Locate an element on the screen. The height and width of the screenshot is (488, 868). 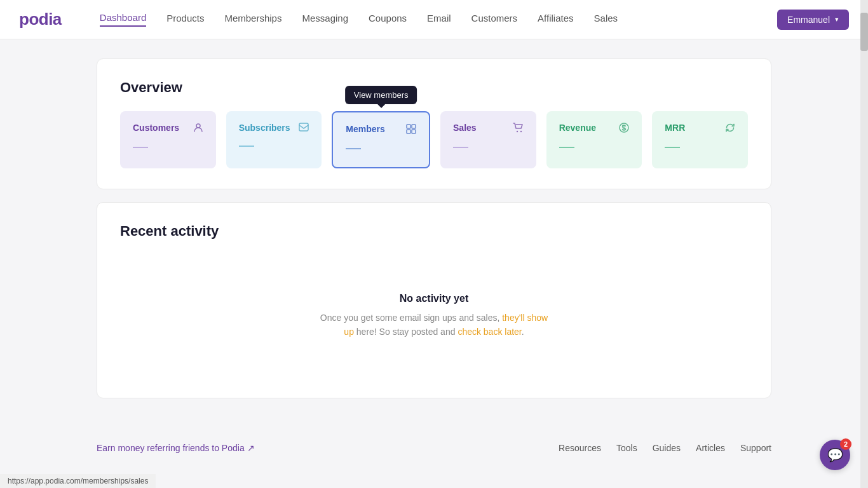
stat-sales-divider is located at coordinates (461, 147).